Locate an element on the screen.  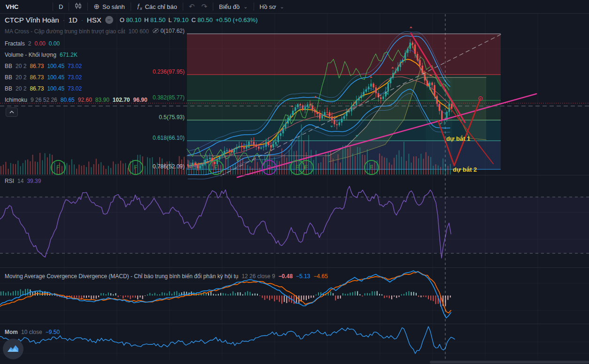
fib-label-0618: 0.618(66.10) is located at coordinates (92, 138).